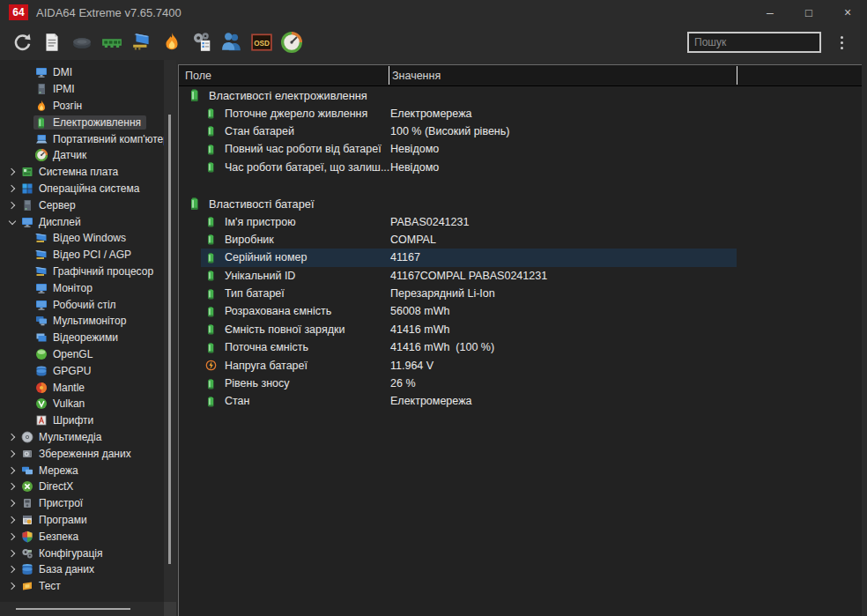  Describe the element at coordinates (82, 106) in the screenshot. I see `sidebar-item-overclock: Розгін` at that location.